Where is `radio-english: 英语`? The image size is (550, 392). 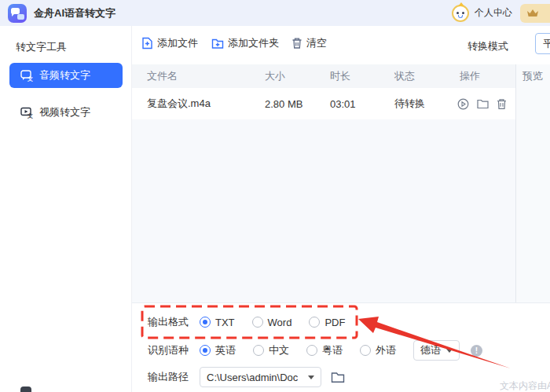
radio-english: 英语 is located at coordinates (218, 350).